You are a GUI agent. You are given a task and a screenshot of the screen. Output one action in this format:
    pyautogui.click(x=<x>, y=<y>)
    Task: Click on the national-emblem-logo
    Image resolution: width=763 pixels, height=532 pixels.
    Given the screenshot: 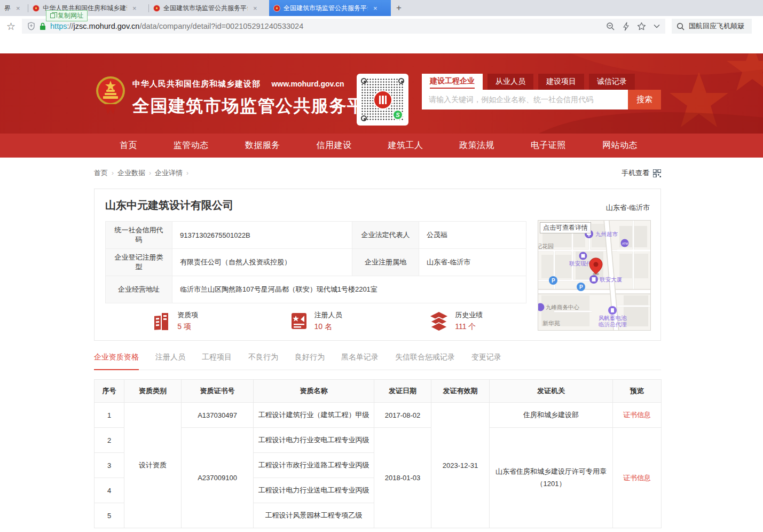 What is the action you would take?
    pyautogui.click(x=111, y=94)
    